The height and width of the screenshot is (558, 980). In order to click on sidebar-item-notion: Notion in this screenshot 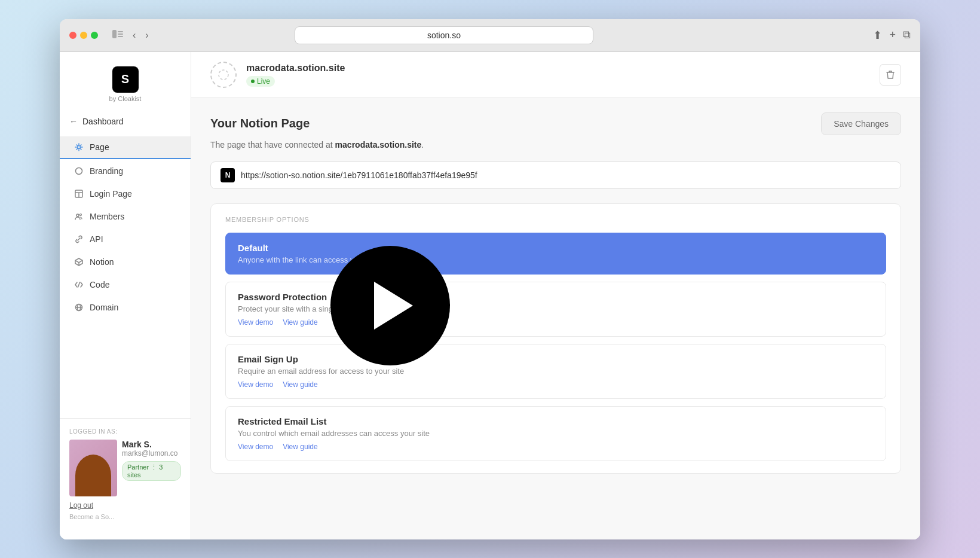, I will do `click(125, 262)`.